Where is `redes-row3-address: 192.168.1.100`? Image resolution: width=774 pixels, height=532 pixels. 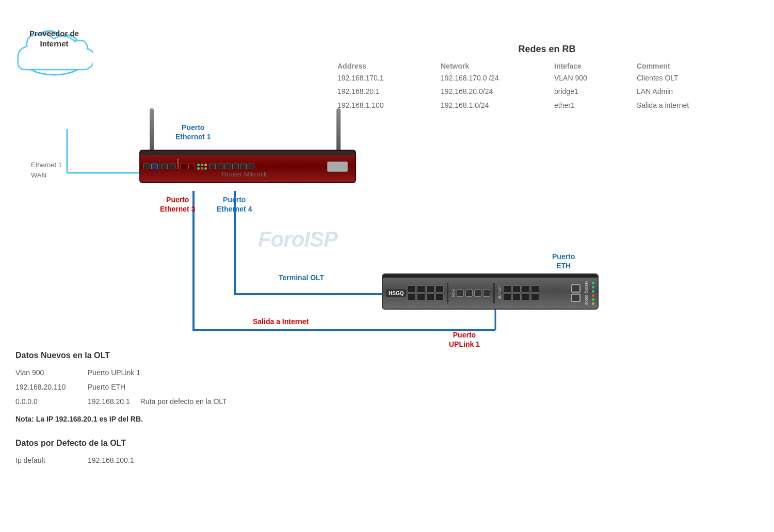
redes-row3-address: 192.168.1.100 is located at coordinates (387, 105).